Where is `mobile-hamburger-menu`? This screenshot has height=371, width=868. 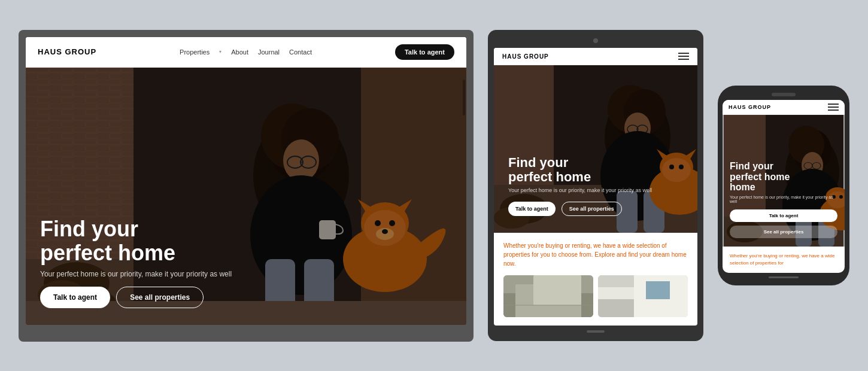
mobile-hamburger-menu is located at coordinates (833, 107).